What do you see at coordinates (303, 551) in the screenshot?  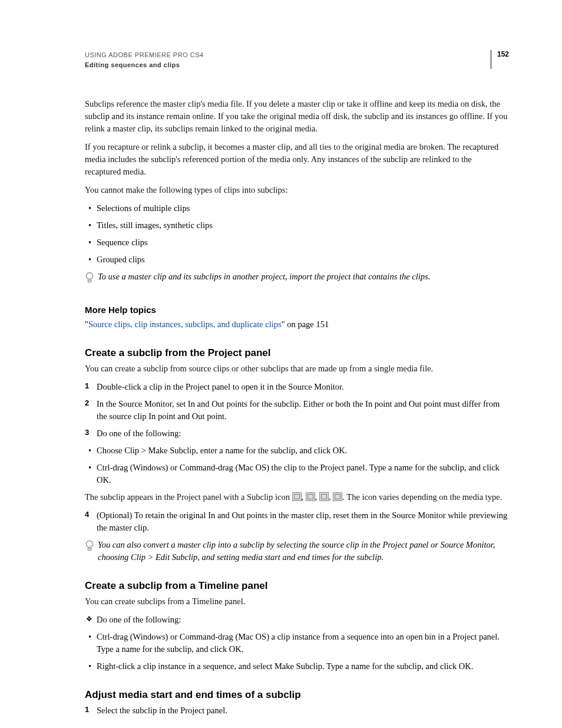 I see `tip-text: You can also convert a master clip into …` at bounding box center [303, 551].